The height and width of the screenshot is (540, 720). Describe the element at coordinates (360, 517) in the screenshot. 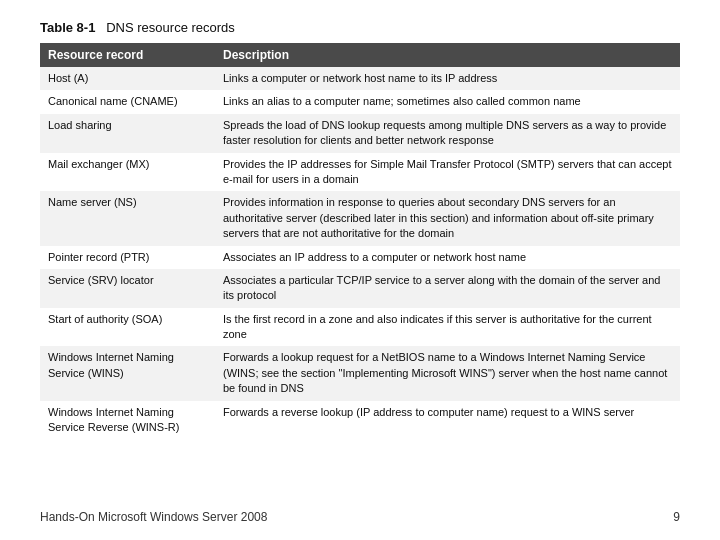

I see `footer: Hands-On Microsoft Windows Server 2008 9` at that location.